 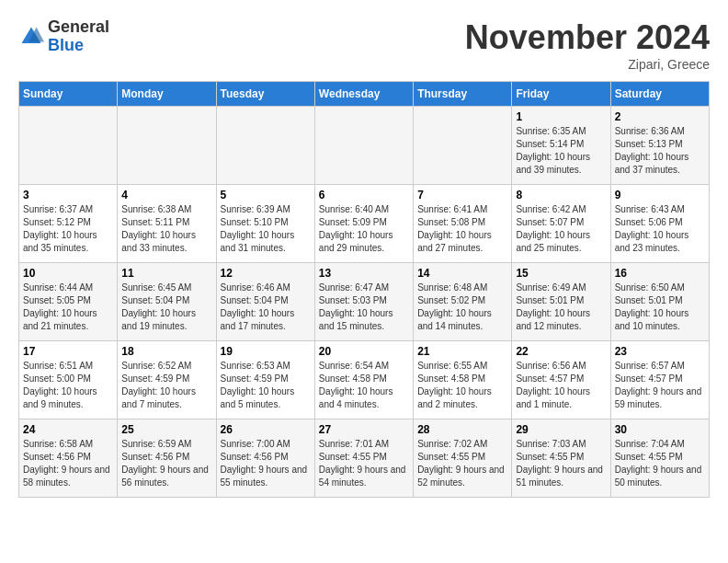 What do you see at coordinates (561, 430) in the screenshot?
I see `day-number: 29` at bounding box center [561, 430].